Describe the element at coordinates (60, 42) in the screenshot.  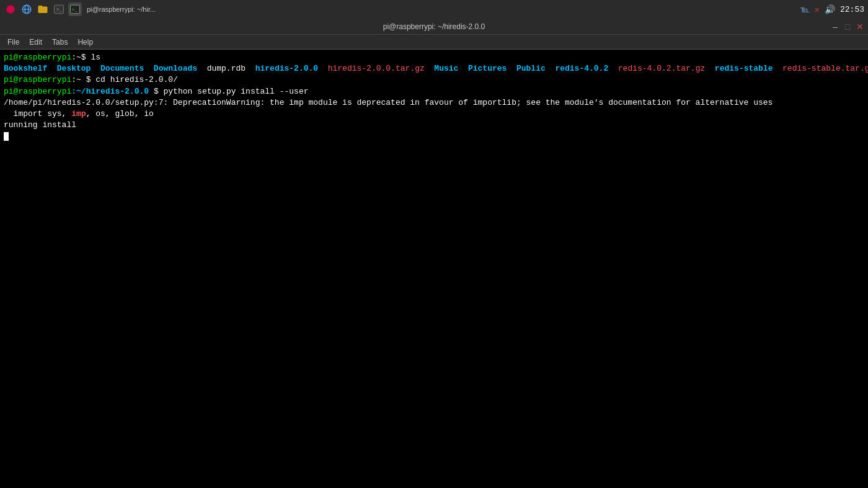
I see `menu-tabs: Tabs` at that location.